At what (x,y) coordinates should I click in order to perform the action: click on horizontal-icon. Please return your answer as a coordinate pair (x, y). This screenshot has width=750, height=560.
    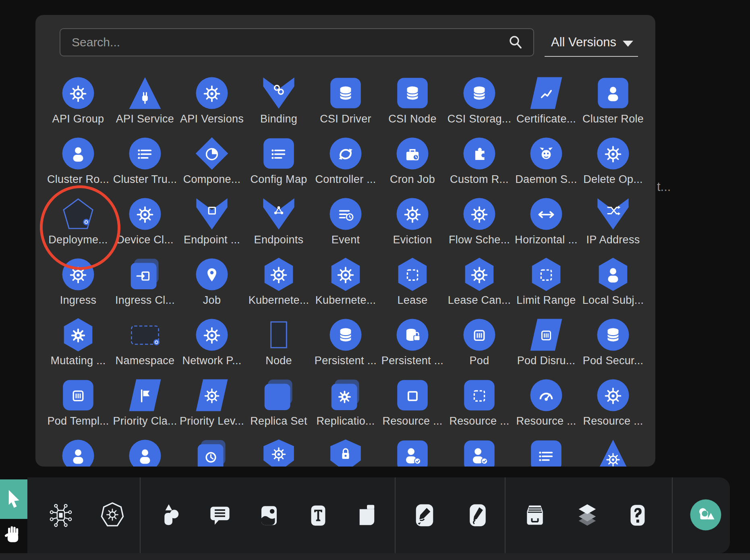
    Looking at the image, I should click on (546, 214).